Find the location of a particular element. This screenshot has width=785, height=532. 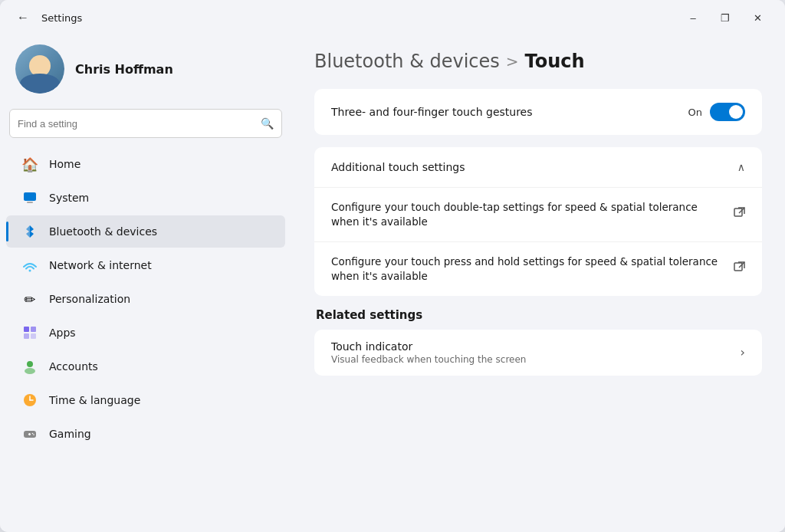

sidebar-label-home: Home is located at coordinates (64, 164).